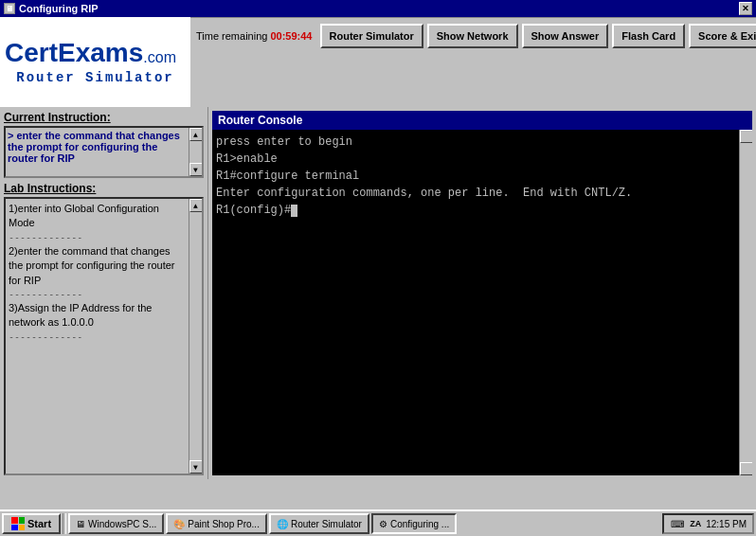 This screenshot has height=536, width=756. What do you see at coordinates (116, 524) in the screenshot?
I see `taskbar-item: 🖥WindowsPC S...` at bounding box center [116, 524].